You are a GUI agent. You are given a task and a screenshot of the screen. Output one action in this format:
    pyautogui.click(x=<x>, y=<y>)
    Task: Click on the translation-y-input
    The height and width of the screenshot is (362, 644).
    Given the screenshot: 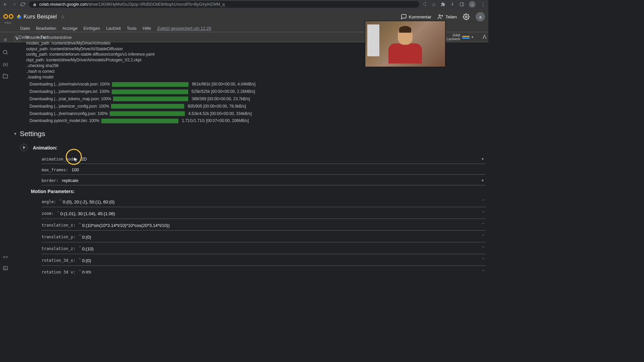 What is the action you would take?
    pyautogui.click(x=282, y=237)
    